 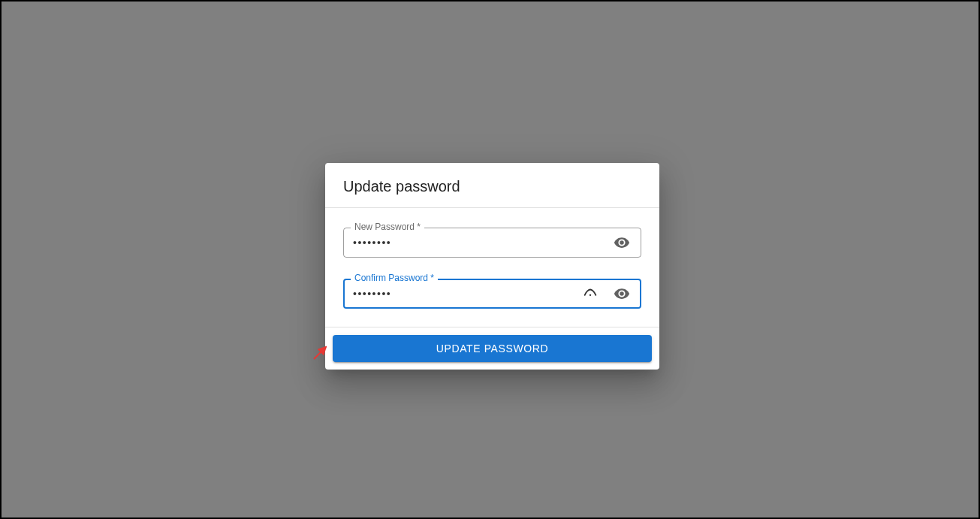 I want to click on dialog-header: Update password, so click(x=493, y=186).